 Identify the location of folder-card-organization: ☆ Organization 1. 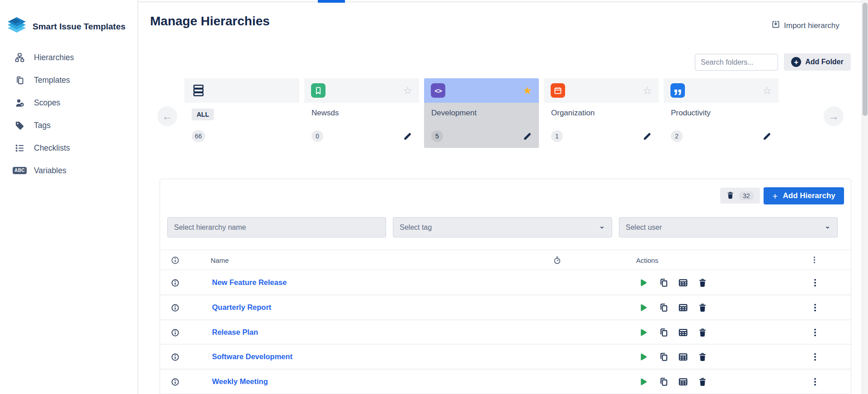
(601, 113).